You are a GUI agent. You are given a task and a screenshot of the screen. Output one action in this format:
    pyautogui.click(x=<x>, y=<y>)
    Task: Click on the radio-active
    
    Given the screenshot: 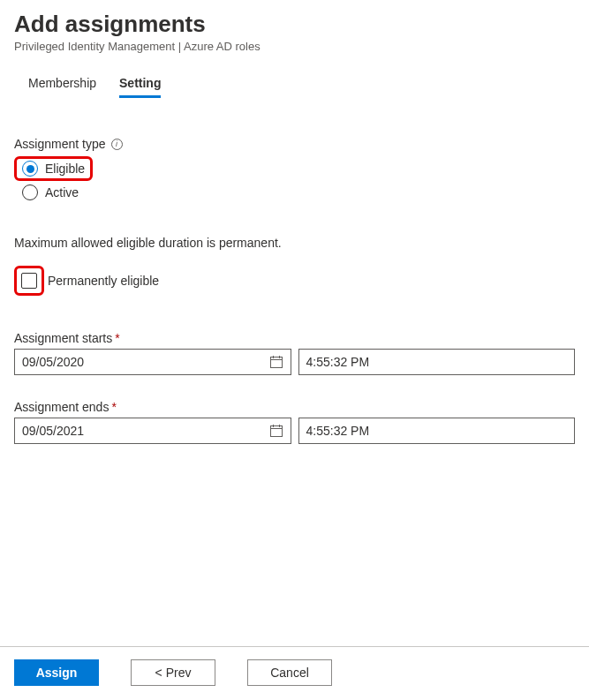 What is the action you would take?
    pyautogui.click(x=30, y=192)
    